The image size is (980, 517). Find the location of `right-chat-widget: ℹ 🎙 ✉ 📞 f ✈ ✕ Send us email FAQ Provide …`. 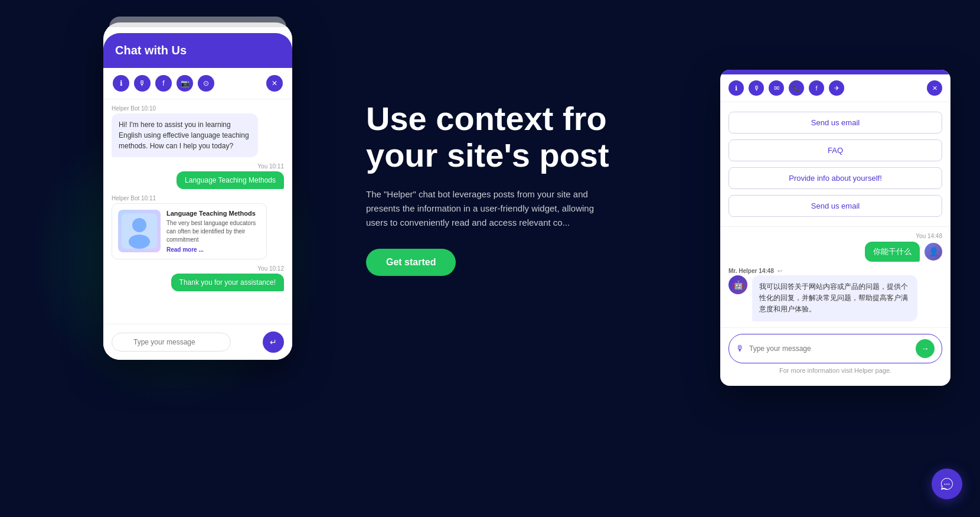

right-chat-widget: ℹ 🎙 ✉ 📞 f ✈ ✕ Send us email FAQ Provide … is located at coordinates (835, 228).